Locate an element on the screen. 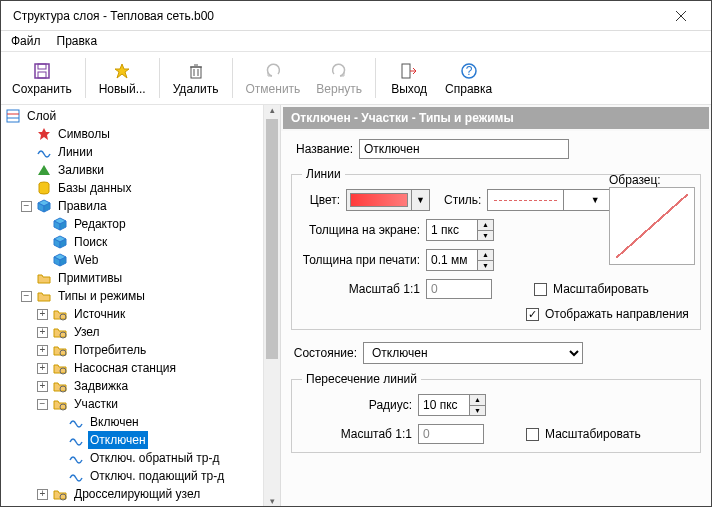  show-directions-label: Отображать направления is located at coordinates (617, 314).